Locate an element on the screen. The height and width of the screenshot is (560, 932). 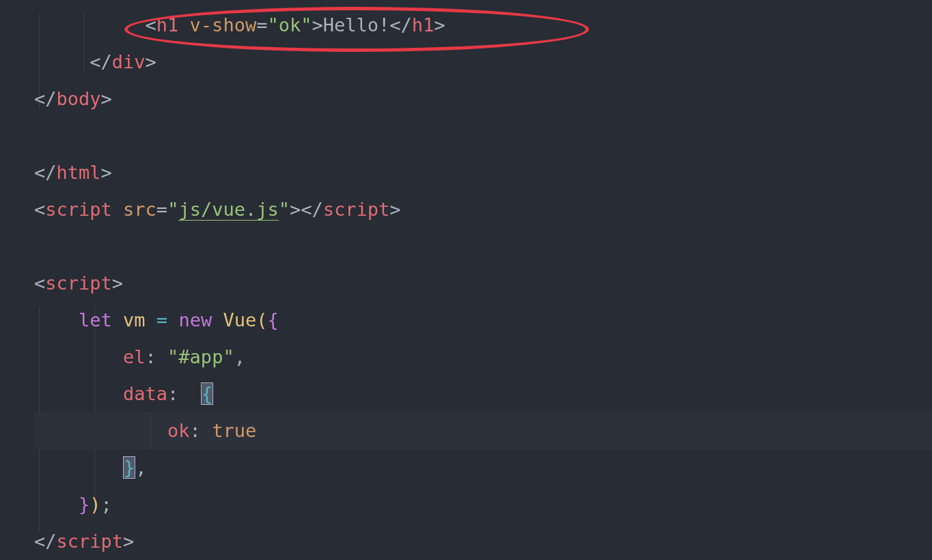
code-line: </div> is located at coordinates (483, 62).